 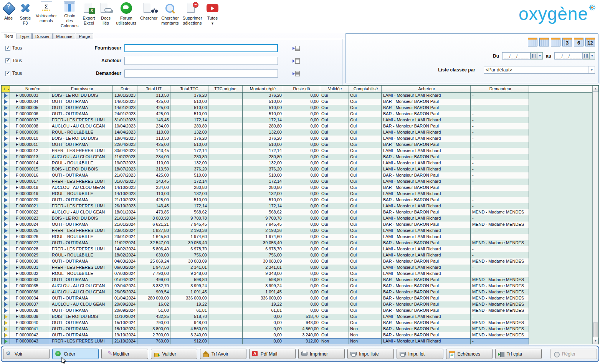 I want to click on create-button: Créer, so click(x=75, y=354).